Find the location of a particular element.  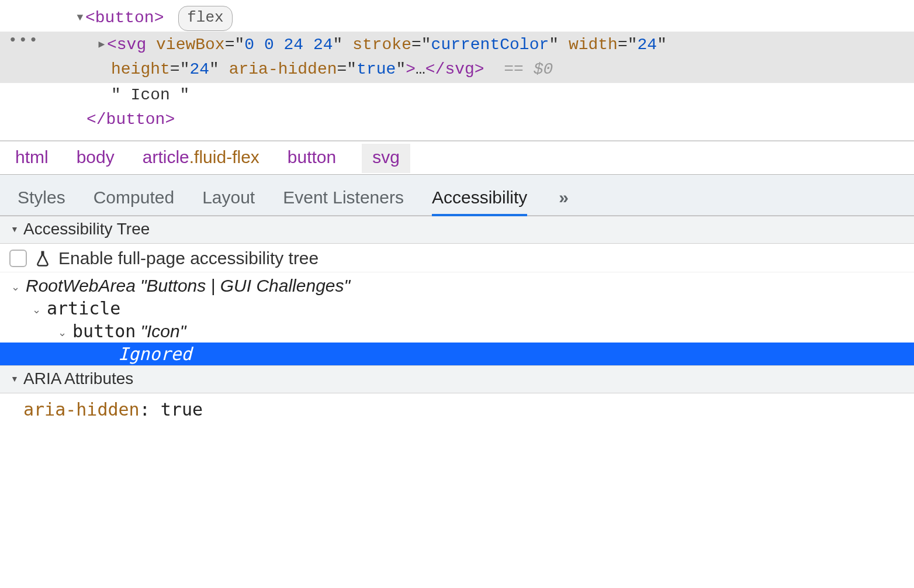

selected-ref: == $0 is located at coordinates (528, 69).